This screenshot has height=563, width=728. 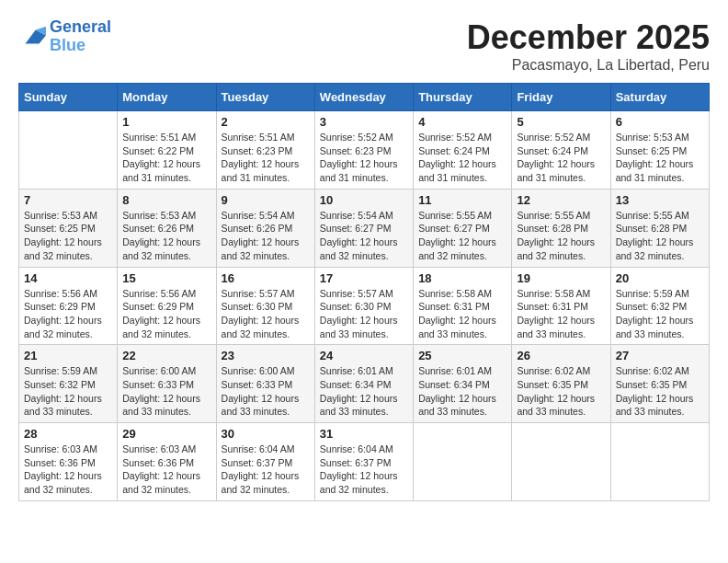 I want to click on day-number: 3, so click(x=364, y=121).